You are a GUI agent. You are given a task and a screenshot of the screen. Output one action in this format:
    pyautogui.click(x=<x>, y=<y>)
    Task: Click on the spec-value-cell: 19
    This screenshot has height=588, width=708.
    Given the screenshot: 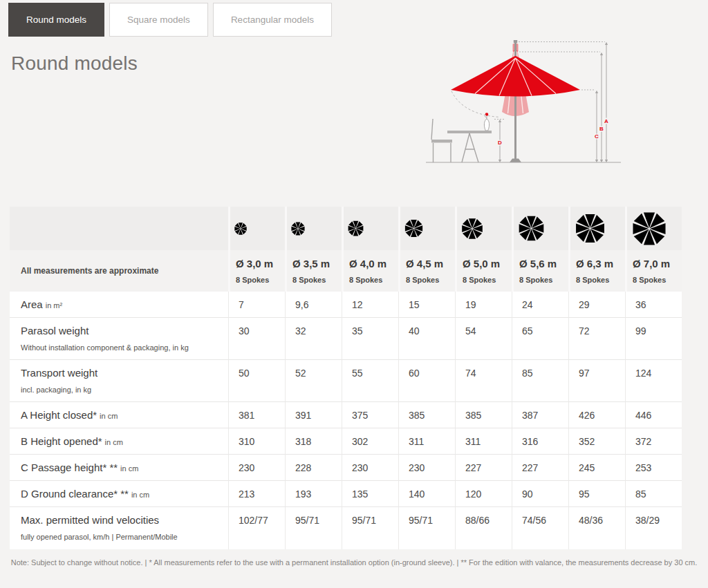 What is the action you would take?
    pyautogui.click(x=483, y=305)
    